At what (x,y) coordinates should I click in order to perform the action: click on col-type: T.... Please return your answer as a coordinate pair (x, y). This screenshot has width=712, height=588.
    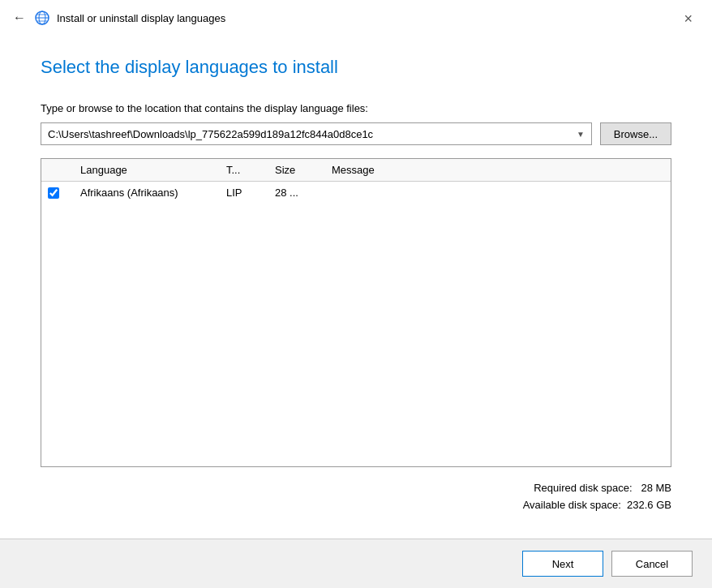
    Looking at the image, I should click on (251, 170).